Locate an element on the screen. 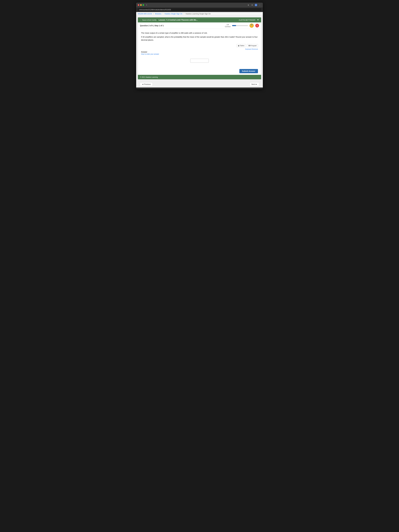 The image size is (399, 532). extensions-icon: ⚙ is located at coordinates (252, 5).